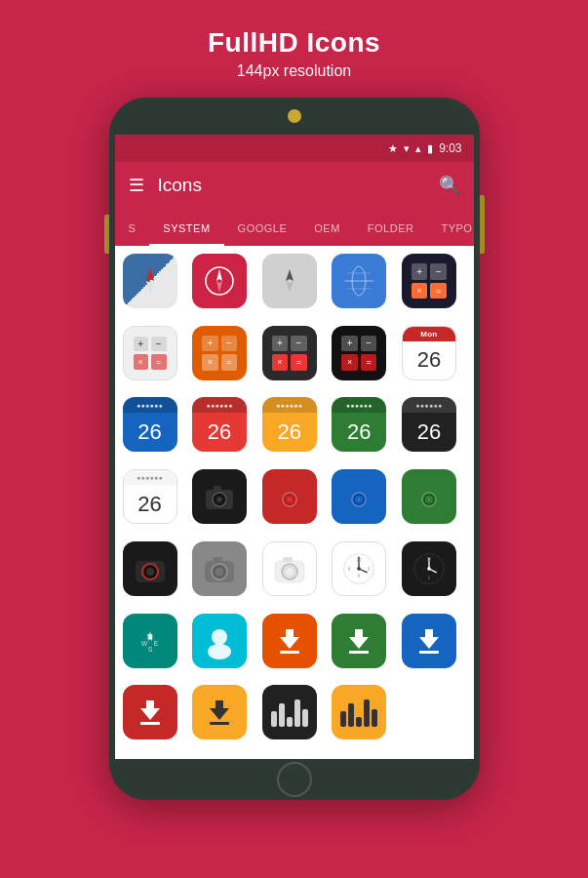 This screenshot has height=878, width=588. What do you see at coordinates (294, 54) in the screenshot?
I see `header-section: FullHD Icons 144px resolution` at bounding box center [294, 54].